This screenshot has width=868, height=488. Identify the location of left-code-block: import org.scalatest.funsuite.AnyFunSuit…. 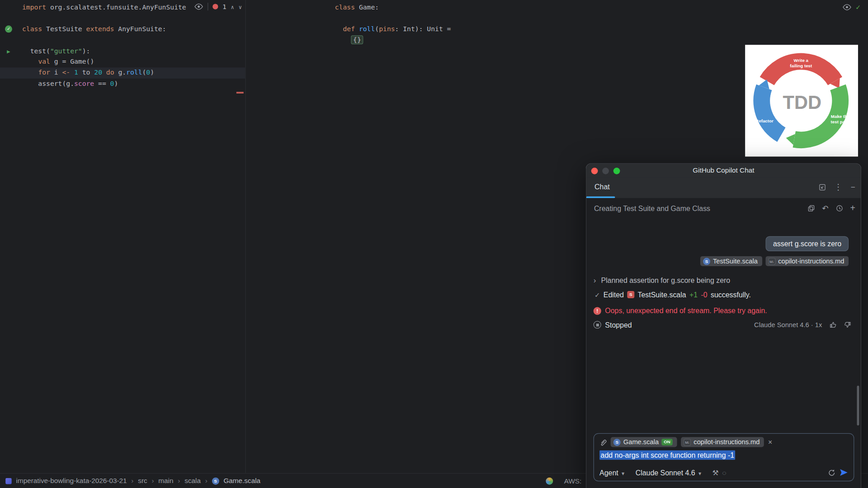
(123, 46).